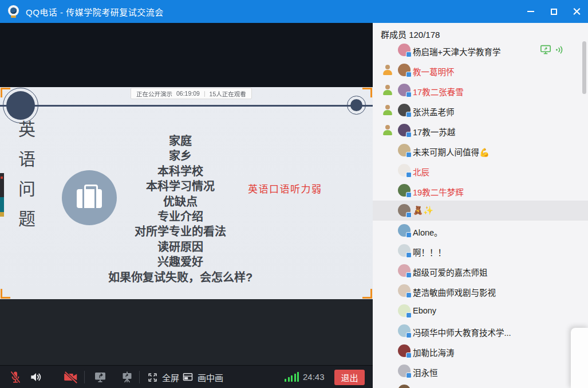 The width and height of the screenshot is (588, 388). Describe the element at coordinates (434, 111) in the screenshot. I see `member-name: 张洪孟老师` at that location.